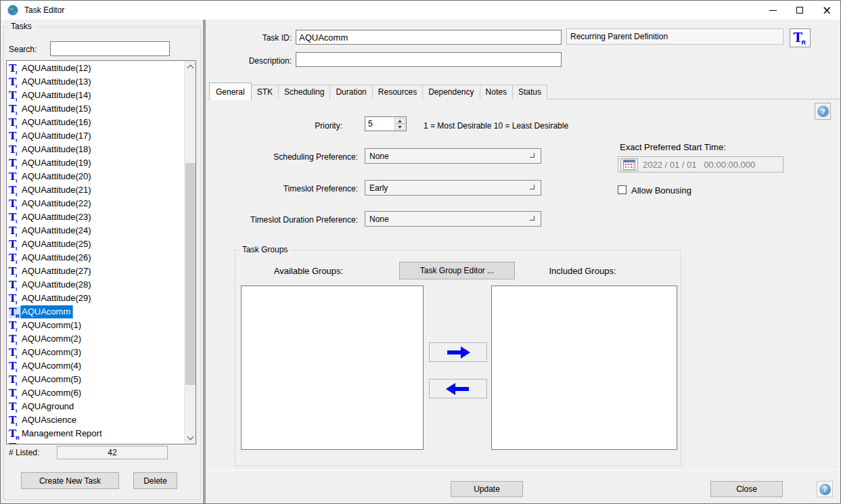 The height and width of the screenshot is (504, 841). What do you see at coordinates (110, 49) in the screenshot?
I see `search-input` at bounding box center [110, 49].